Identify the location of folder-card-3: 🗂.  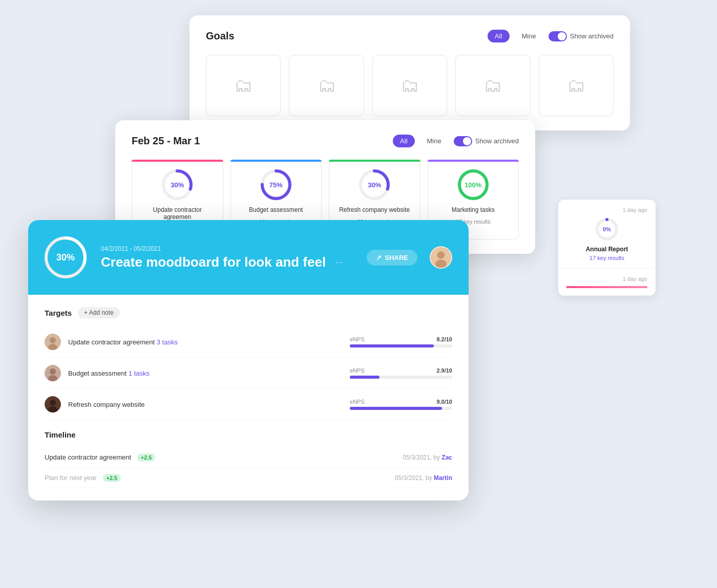
(410, 85).